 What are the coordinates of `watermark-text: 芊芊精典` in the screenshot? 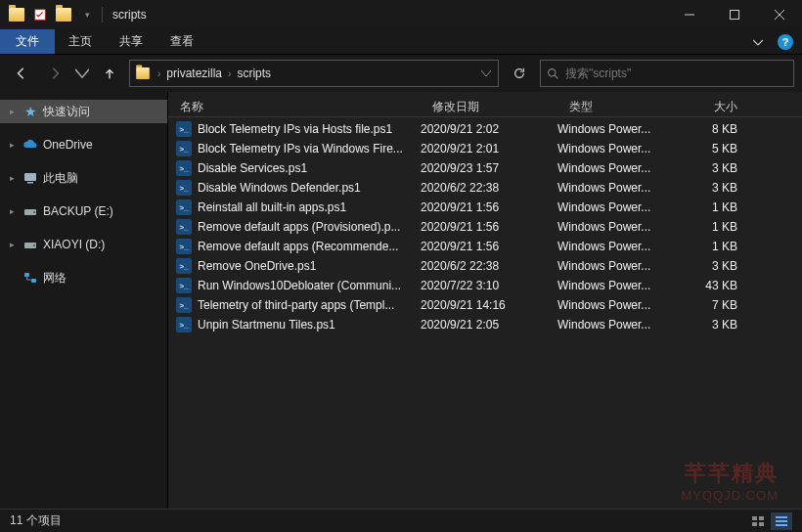 It's located at (730, 473).